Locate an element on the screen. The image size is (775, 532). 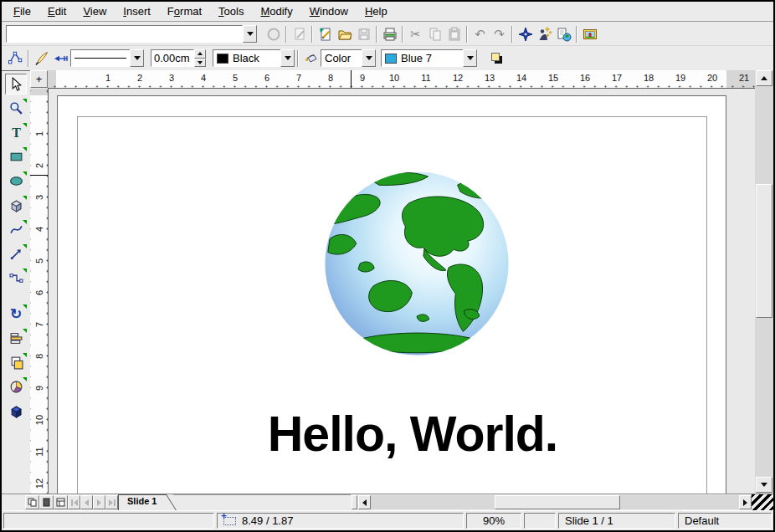
connectors-tool is located at coordinates (16, 278).